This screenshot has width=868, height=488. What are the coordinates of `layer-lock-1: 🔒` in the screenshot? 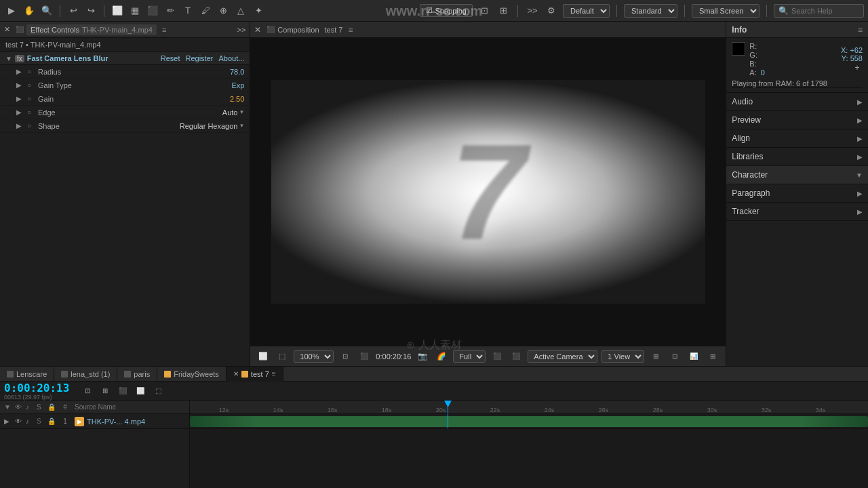 It's located at (52, 422).